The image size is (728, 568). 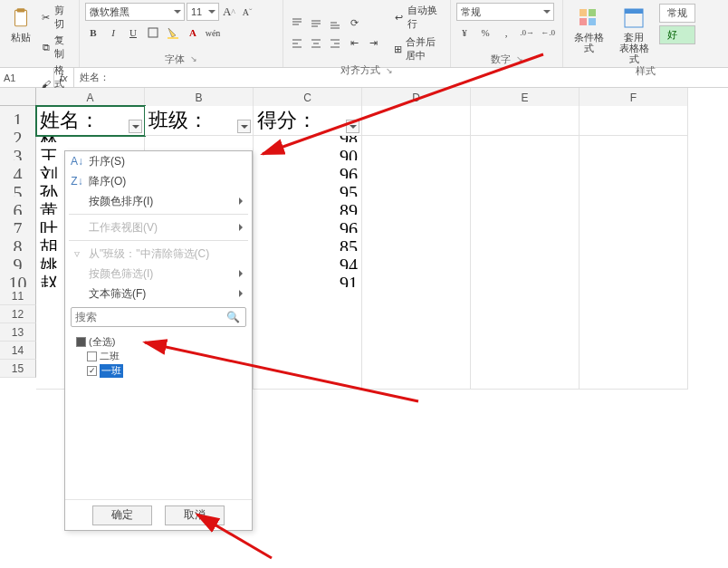 What do you see at coordinates (234, 317) in the screenshot?
I see `search-icon: 🔍` at bounding box center [234, 317].